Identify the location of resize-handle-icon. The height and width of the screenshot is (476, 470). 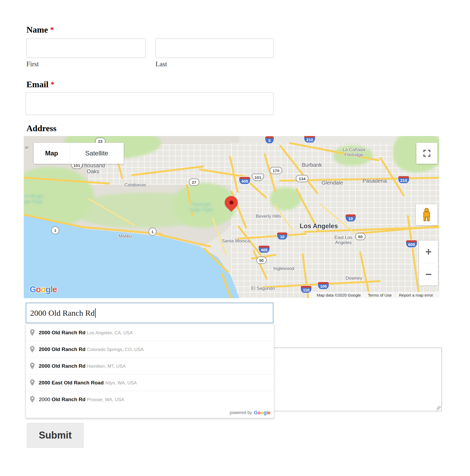
(439, 408).